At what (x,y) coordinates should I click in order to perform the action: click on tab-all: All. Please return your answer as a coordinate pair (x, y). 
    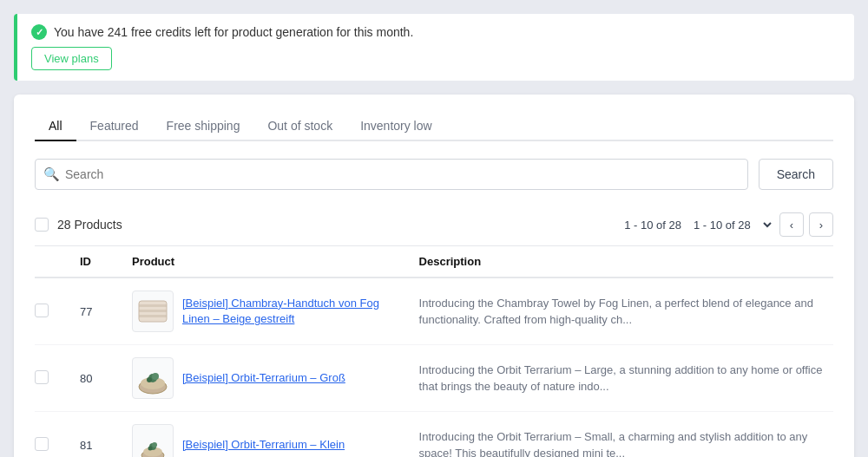
    Looking at the image, I should click on (56, 127).